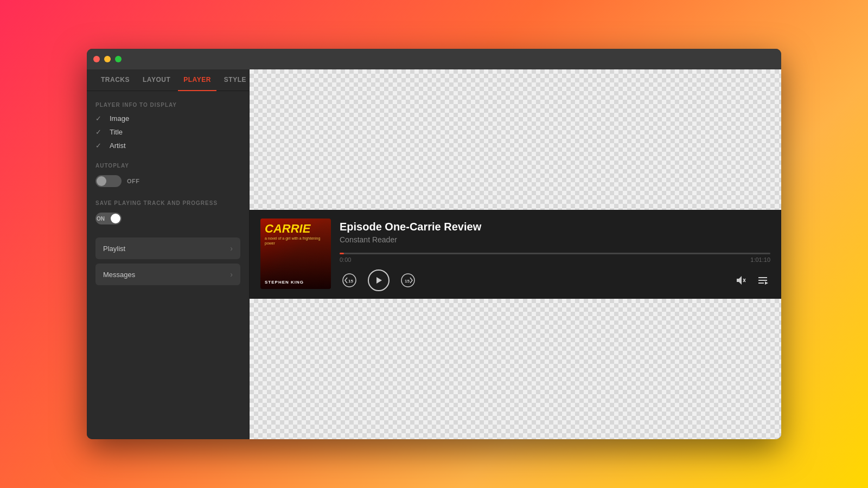 The height and width of the screenshot is (488, 868). Describe the element at coordinates (555, 254) in the screenshot. I see `progress-bar-track` at that location.